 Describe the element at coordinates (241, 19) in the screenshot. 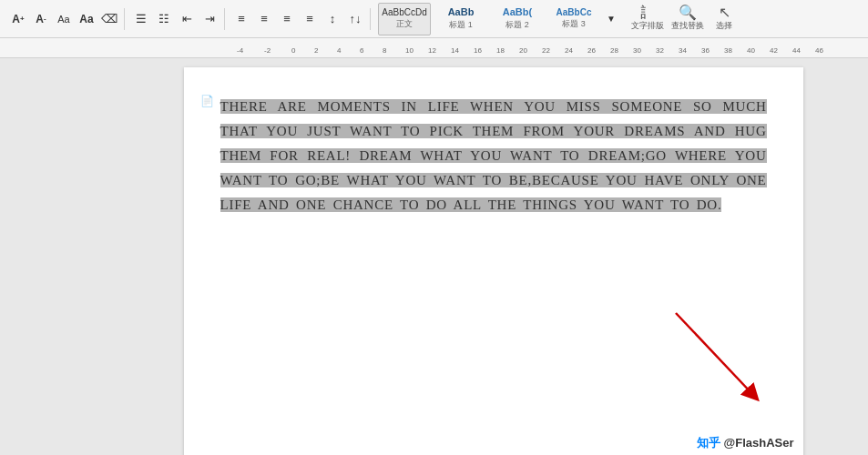

I see `align-left-button: ≡` at that location.